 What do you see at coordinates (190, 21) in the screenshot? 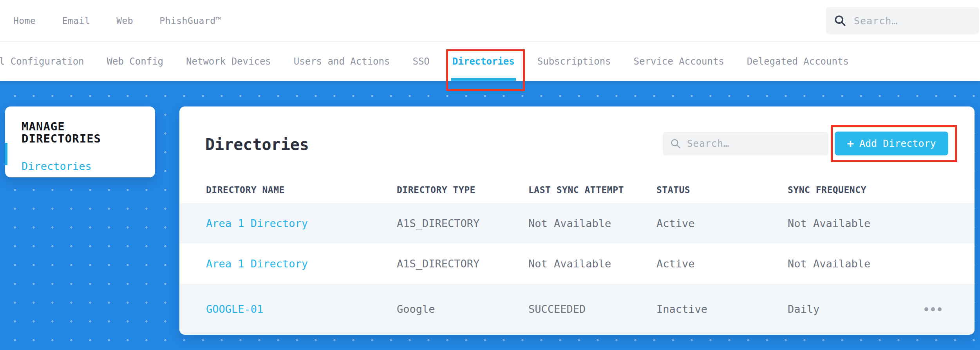
I see `nav-item-phishguard: PhishGuard™` at bounding box center [190, 21].